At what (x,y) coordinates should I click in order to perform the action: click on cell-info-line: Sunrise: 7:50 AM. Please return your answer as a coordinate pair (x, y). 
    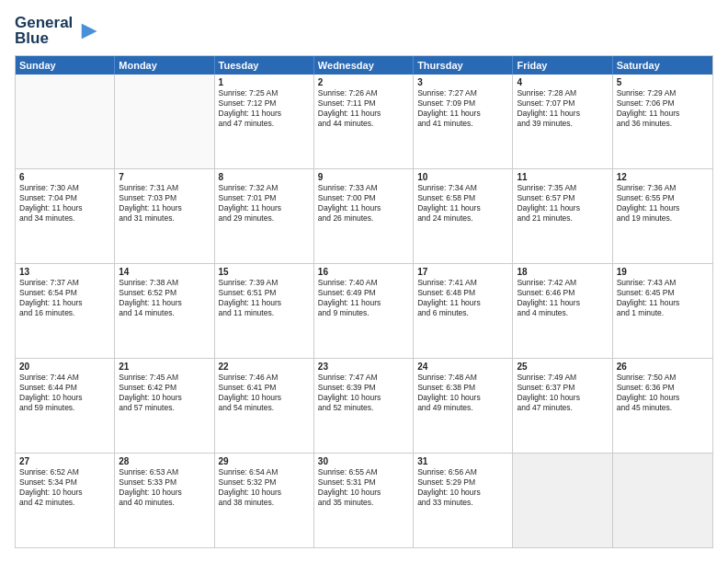
    Looking at the image, I should click on (663, 377).